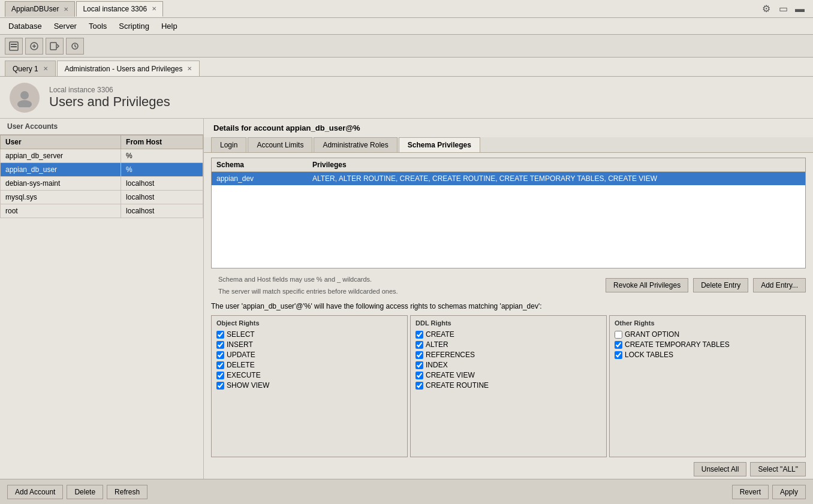 This screenshot has height=504, width=813. I want to click on tab-appiandbuser: AppianDBUser ✕, so click(40, 9).